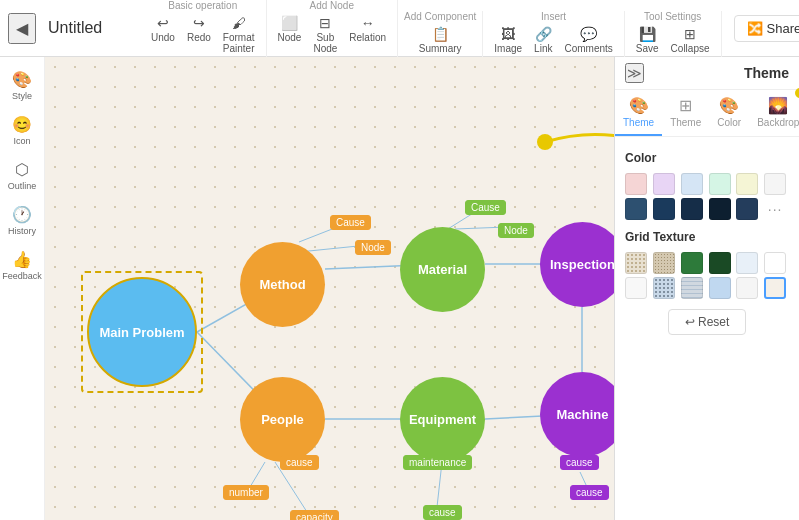 The image size is (799, 520). I want to click on sidebar-item-feedback: 👍 Feedback, so click(22, 266).